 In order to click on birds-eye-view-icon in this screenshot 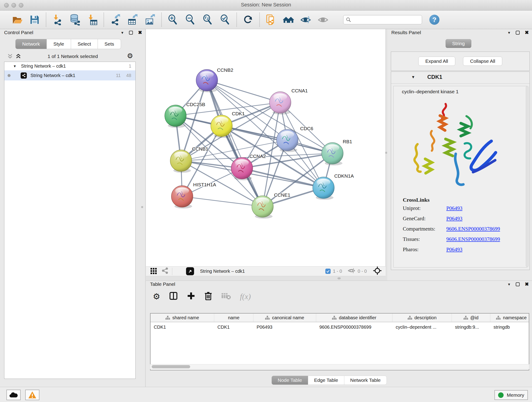, I will do `click(190, 271)`.